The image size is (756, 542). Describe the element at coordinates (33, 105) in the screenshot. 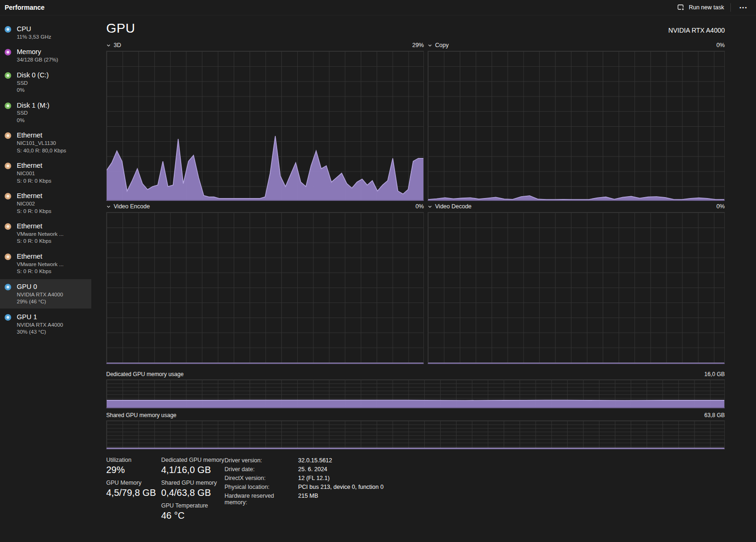

I see `sidebar-item-label: Disk 1 (M:)` at that location.